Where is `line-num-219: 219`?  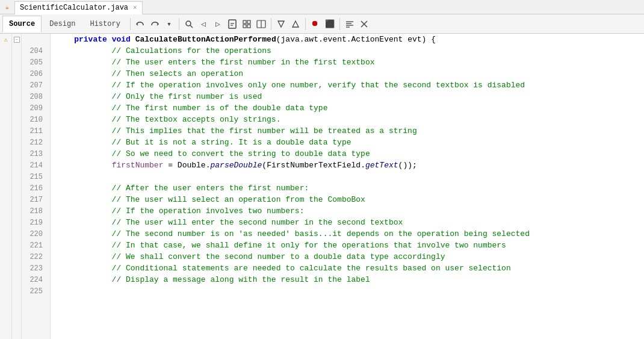 line-num-219: 219 is located at coordinates (34, 223).